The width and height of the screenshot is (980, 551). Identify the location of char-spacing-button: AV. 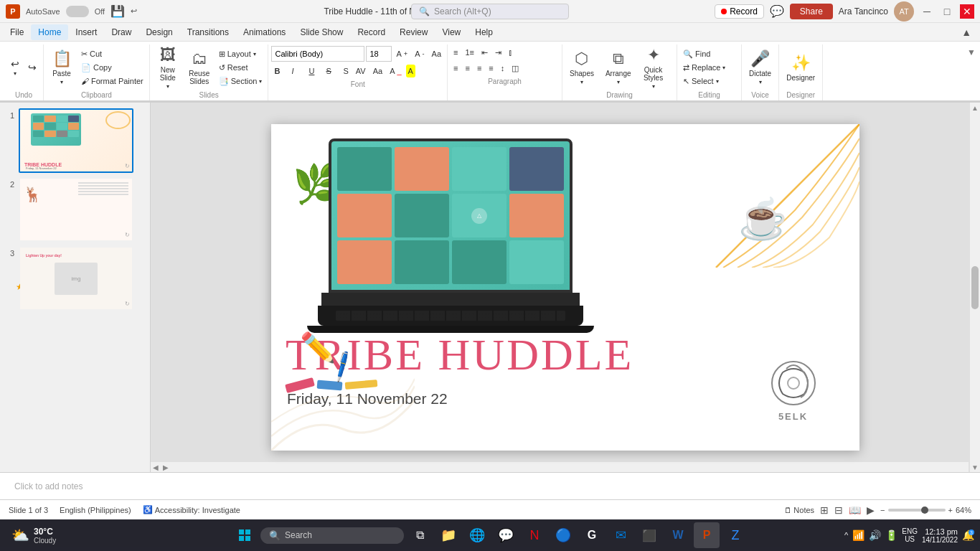
(361, 71).